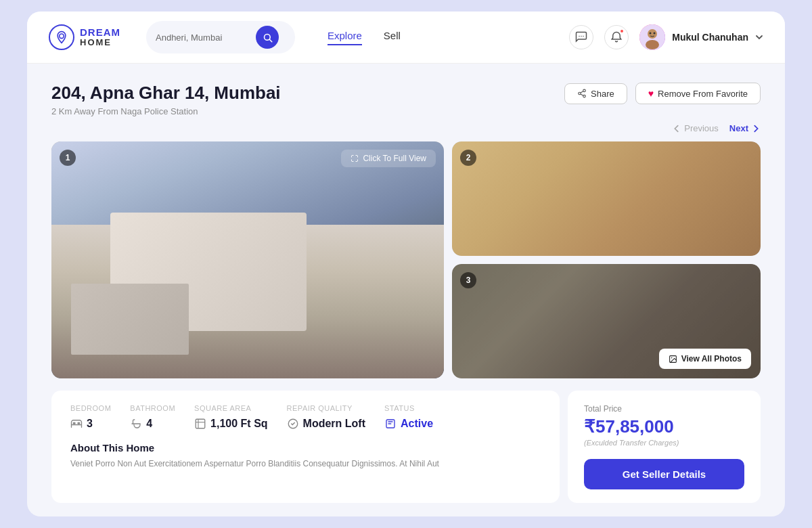 The image size is (812, 528). I want to click on about-title: About This Home, so click(306, 448).